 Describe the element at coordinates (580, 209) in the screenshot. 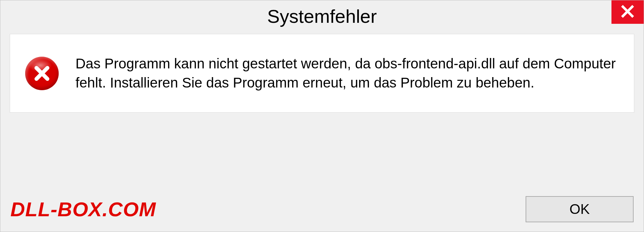

I see `ok-button: OK` at that location.